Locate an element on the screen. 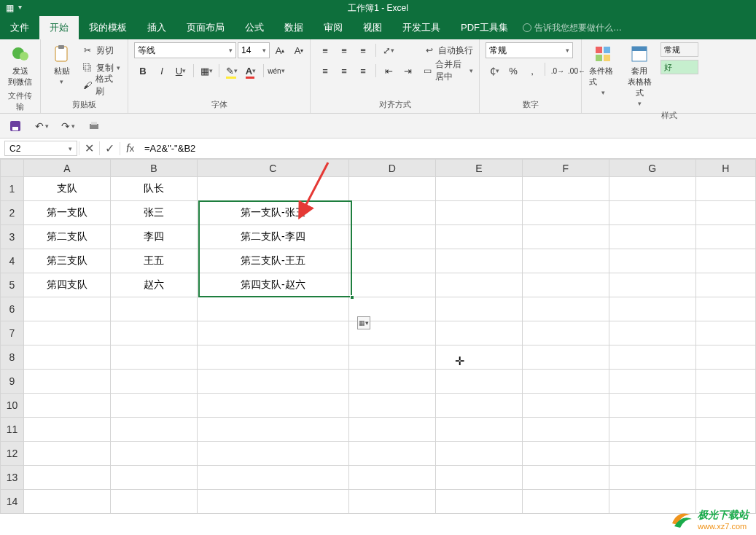  align-bottom-button: ≡ is located at coordinates (363, 50).